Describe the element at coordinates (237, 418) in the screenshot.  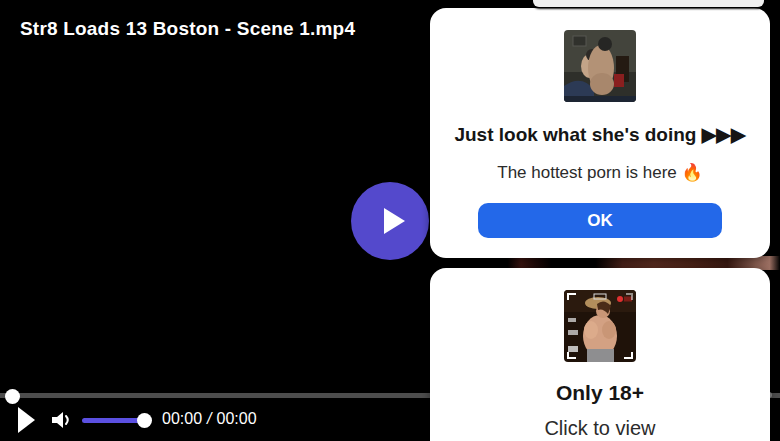
I see `duration: 00:00` at that location.